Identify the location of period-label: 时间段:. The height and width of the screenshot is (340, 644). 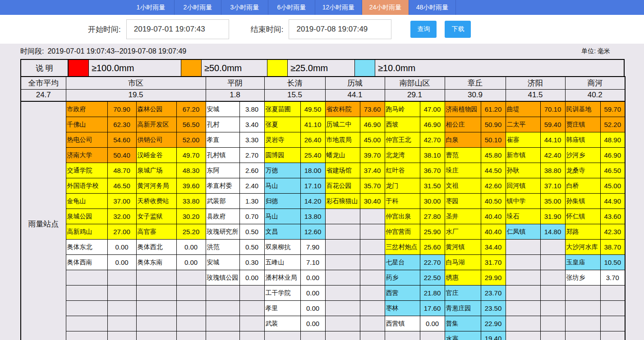
(32, 51).